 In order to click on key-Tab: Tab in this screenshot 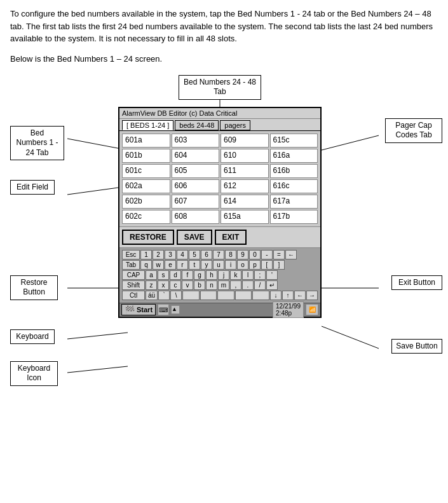, I will do `click(131, 265)`.